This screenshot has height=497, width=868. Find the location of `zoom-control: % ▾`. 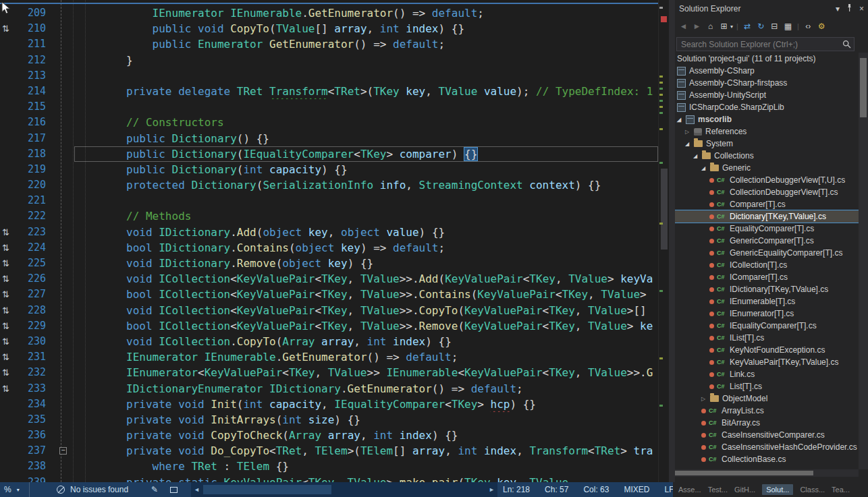

zoom-control: % ▾ is located at coordinates (15, 490).